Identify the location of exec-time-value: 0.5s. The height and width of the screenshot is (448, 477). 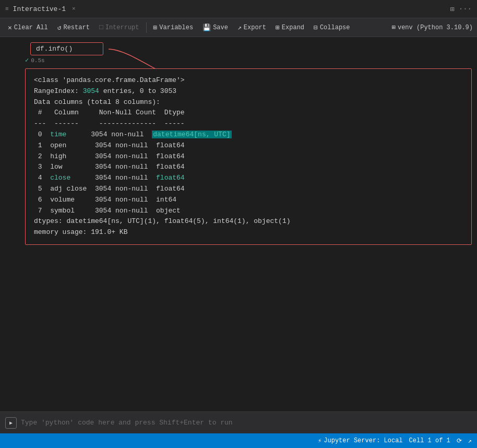
(38, 61).